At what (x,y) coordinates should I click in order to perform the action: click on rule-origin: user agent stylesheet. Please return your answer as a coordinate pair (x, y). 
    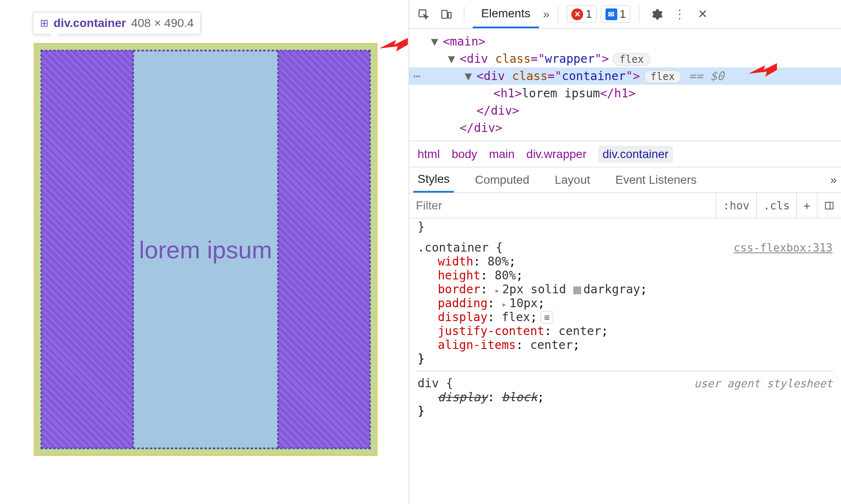
    Looking at the image, I should click on (763, 383).